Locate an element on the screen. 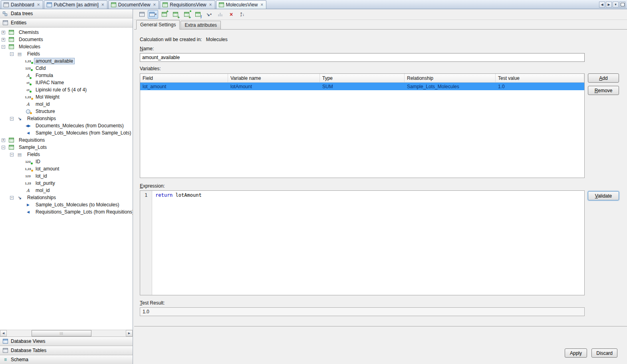 The width and height of the screenshot is (627, 364). add-field-icon: + is located at coordinates (175, 14).